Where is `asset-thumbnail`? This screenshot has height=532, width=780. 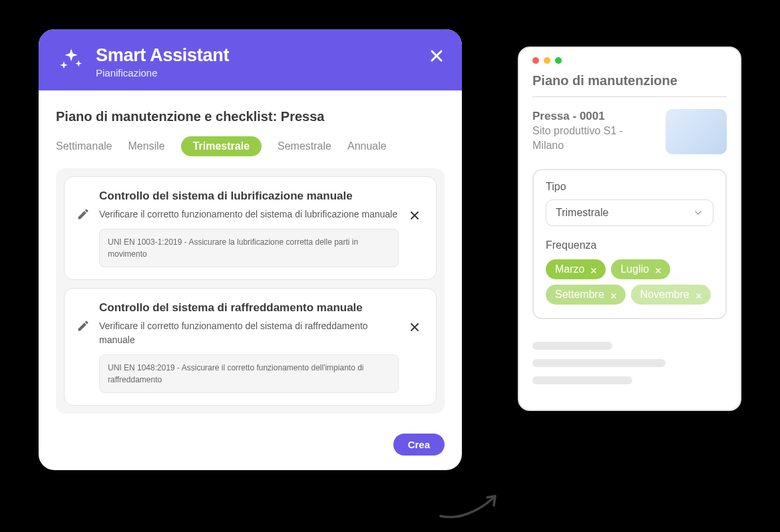
asset-thumbnail is located at coordinates (696, 132).